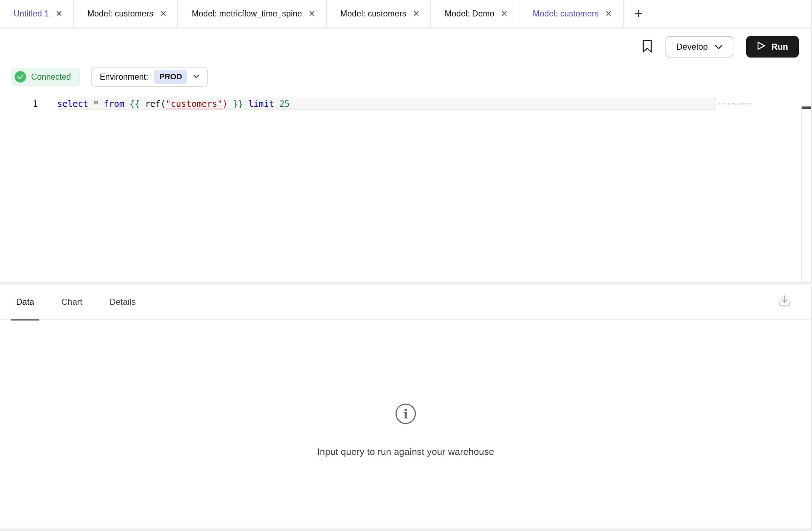 This screenshot has width=812, height=531. I want to click on code-line: select * from {{ ref("customers") }} lim…, so click(386, 104).